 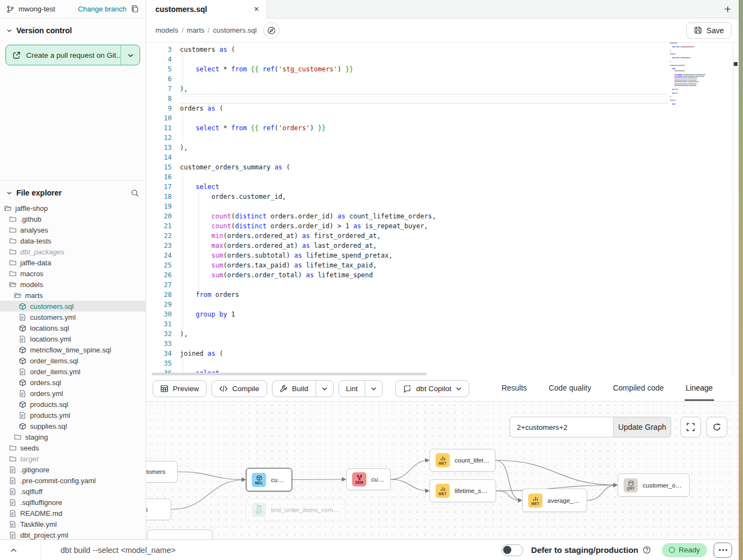 I want to click on code-line-25: 25 sum(orders.tax_paid) as lifetime_tax_…, so click(x=407, y=265).